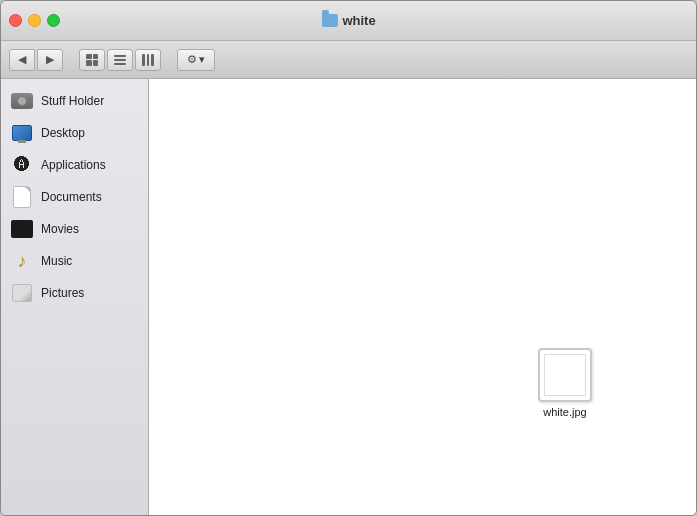 Image resolution: width=697 pixels, height=516 pixels. Describe the element at coordinates (56, 261) in the screenshot. I see `sidebar-label-music: Music` at that location.